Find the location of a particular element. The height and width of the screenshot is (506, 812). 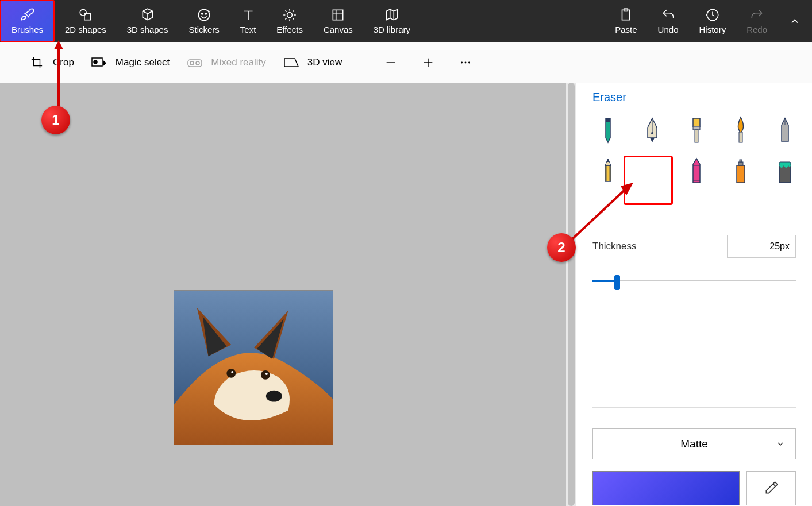

zoom-in-button is located at coordinates (428, 63).